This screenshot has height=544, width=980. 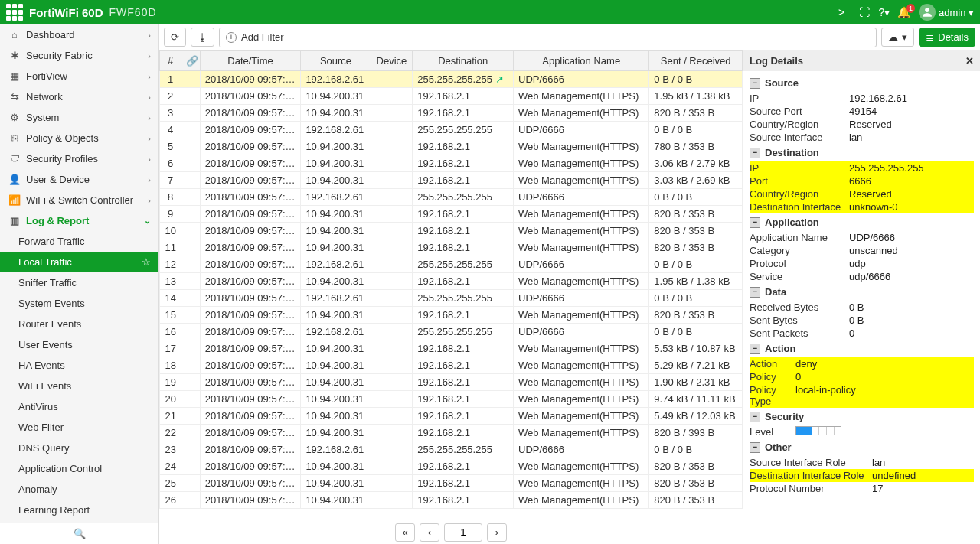 What do you see at coordinates (80, 490) in the screenshot?
I see `sidebar-sub-anomaly: Anomaly` at bounding box center [80, 490].